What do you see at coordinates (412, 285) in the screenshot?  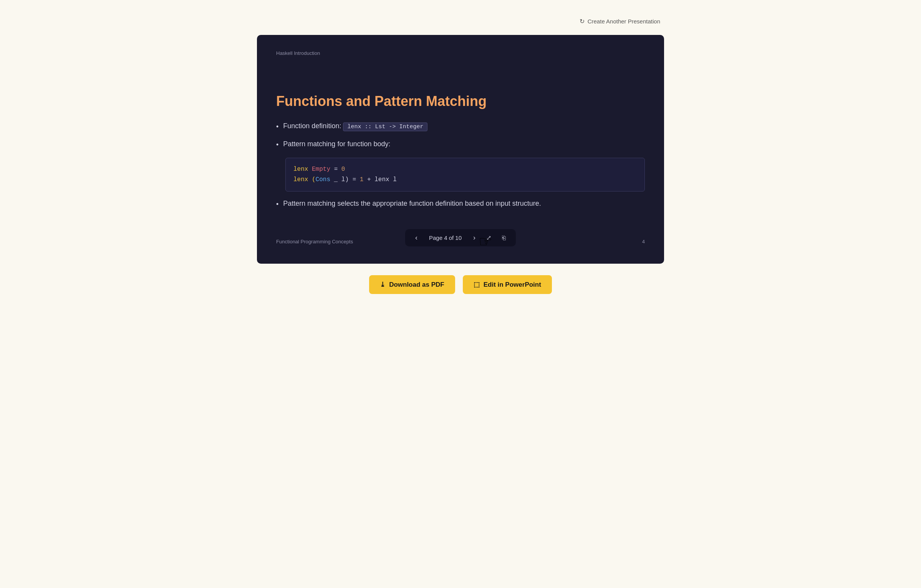 I see `download-pdf-button: ⤓ Download as PDF` at bounding box center [412, 285].